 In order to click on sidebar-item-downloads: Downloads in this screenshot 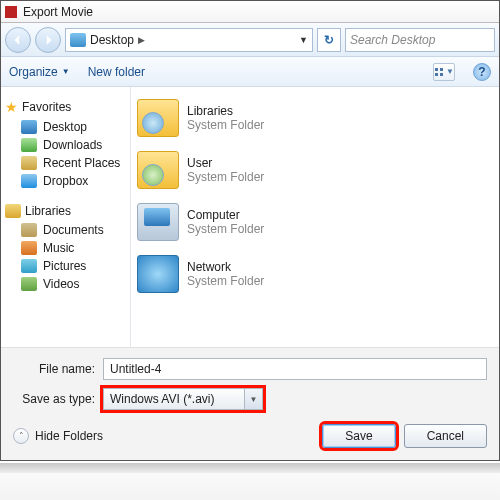, I will do `click(66, 145)`.